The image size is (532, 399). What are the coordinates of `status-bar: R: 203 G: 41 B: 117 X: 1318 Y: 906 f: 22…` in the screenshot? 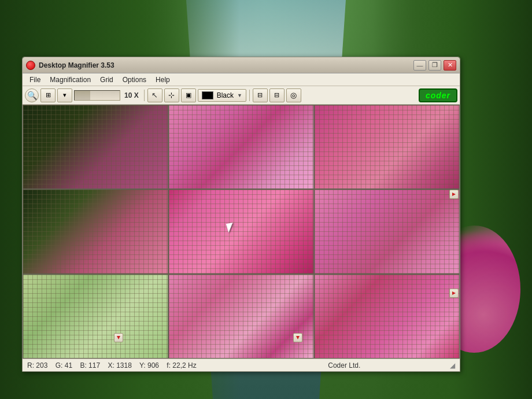 It's located at (241, 365).